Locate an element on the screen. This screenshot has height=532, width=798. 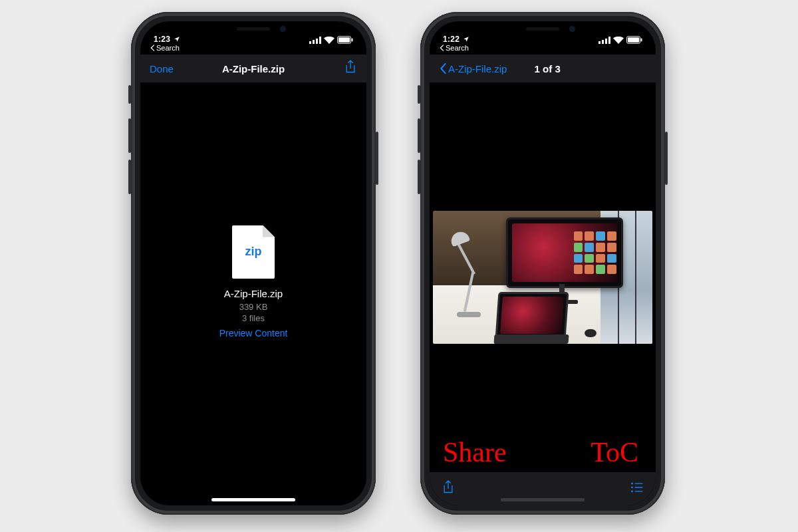
file-summary: zip A-Zip-File.zip 339 KB 3 files is located at coordinates (253, 274).